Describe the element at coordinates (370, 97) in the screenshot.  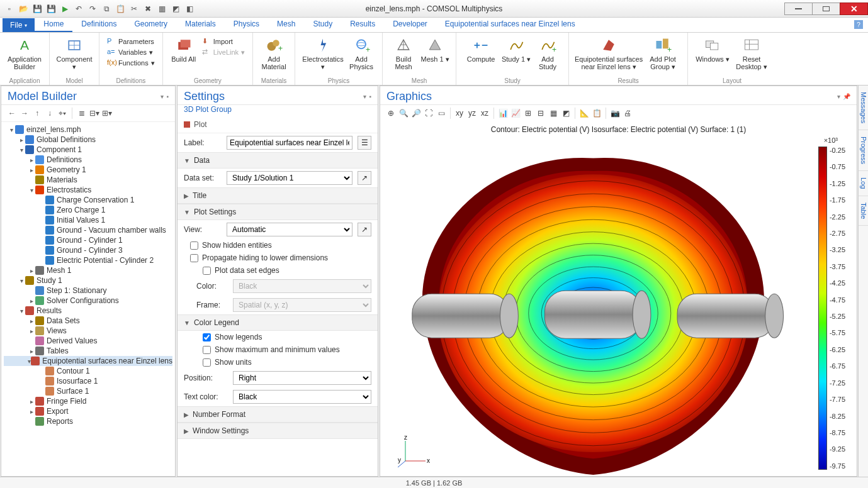
I see `options-settings-icon: ▪` at that location.